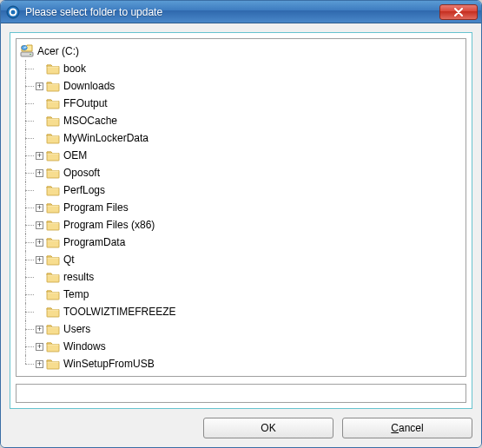 Image resolution: width=482 pixels, height=448 pixels. I want to click on tree-node: MyWinLockerData, so click(248, 138).